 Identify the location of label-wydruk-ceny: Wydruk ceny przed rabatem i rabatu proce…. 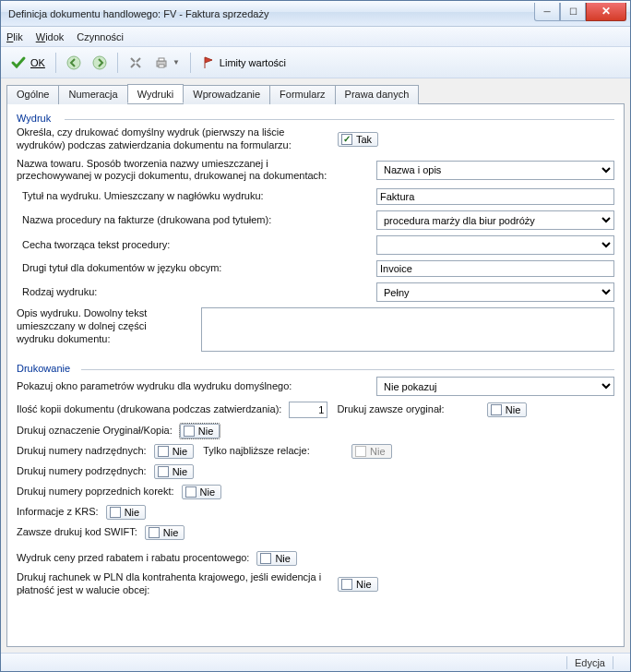
(133, 558).